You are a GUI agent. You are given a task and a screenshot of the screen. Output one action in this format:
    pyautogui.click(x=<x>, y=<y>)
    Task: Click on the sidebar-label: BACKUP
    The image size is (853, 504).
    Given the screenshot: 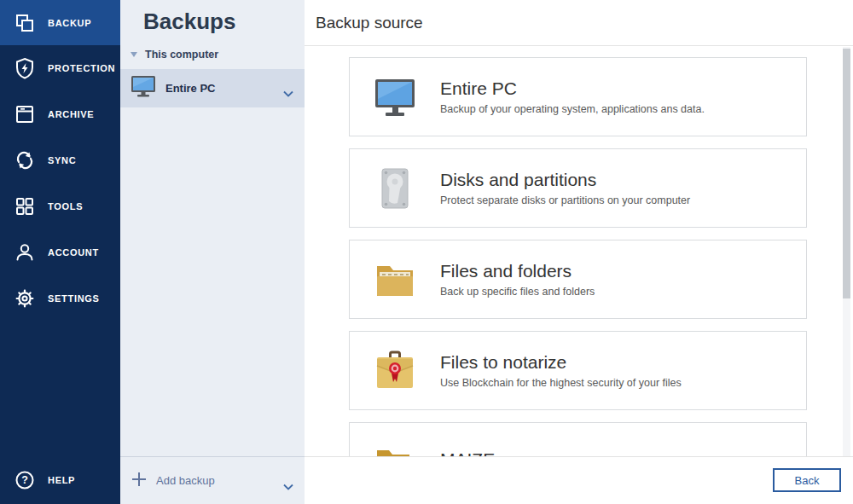 What is the action you would take?
    pyautogui.click(x=70, y=23)
    